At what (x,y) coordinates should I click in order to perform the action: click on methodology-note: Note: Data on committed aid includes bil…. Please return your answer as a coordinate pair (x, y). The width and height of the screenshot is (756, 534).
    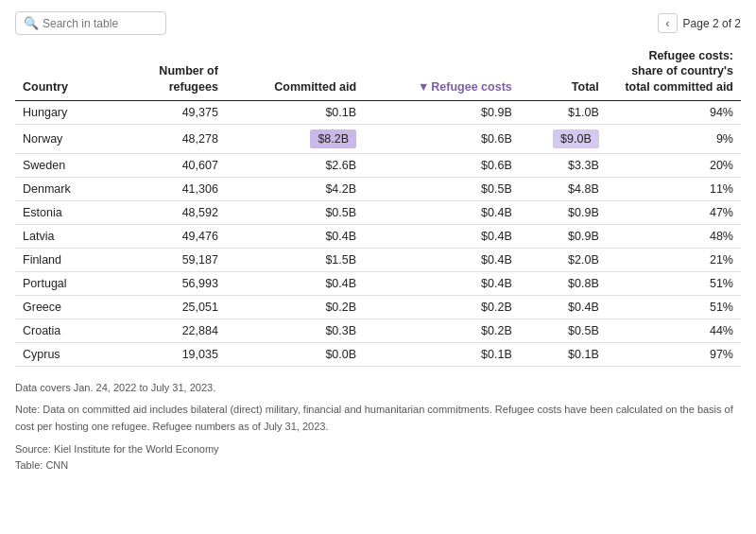
    Looking at the image, I should click on (378, 418).